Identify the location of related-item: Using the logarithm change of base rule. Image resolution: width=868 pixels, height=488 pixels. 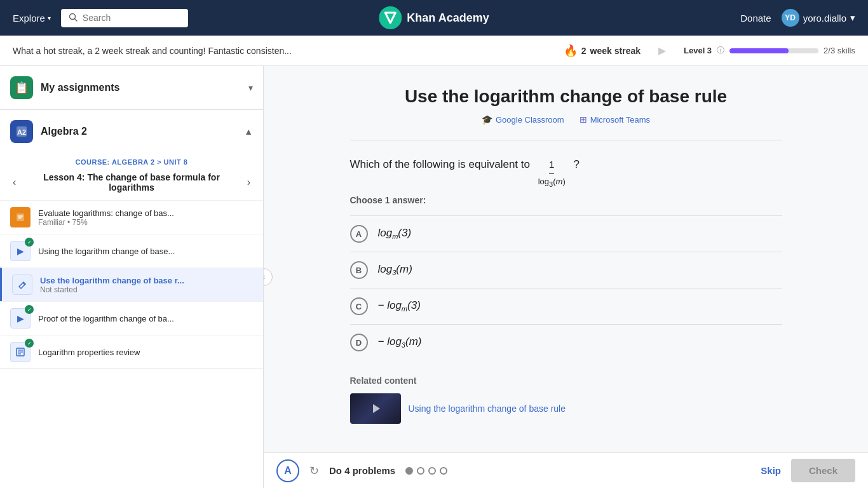
(566, 409).